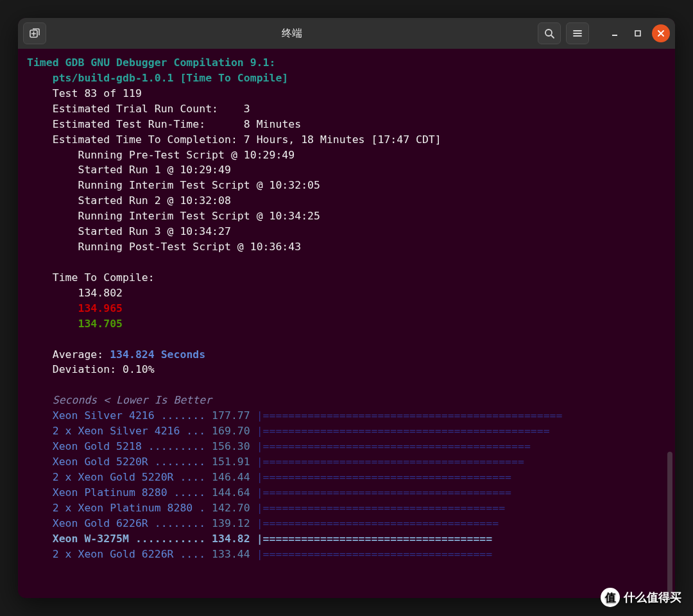 The width and height of the screenshot is (693, 616). I want to click on runtime-value: 8 Minutes, so click(272, 124).